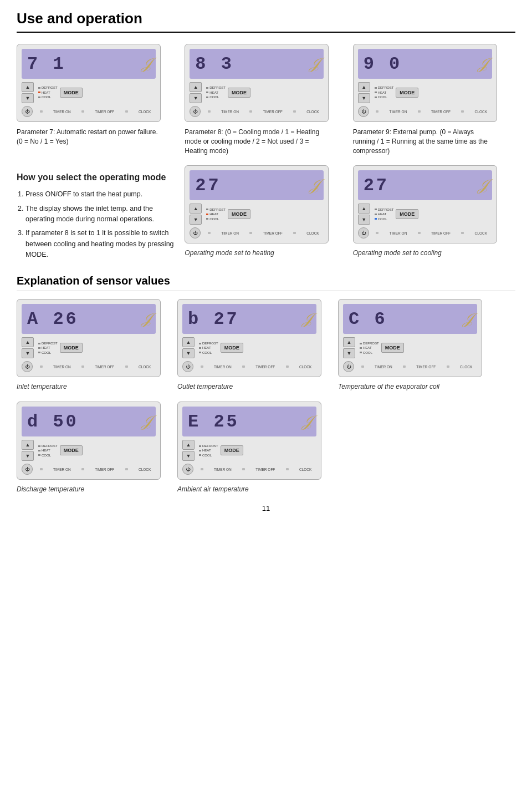  What do you see at coordinates (349, 342) in the screenshot?
I see `sC-up-btn: ▲` at bounding box center [349, 342].